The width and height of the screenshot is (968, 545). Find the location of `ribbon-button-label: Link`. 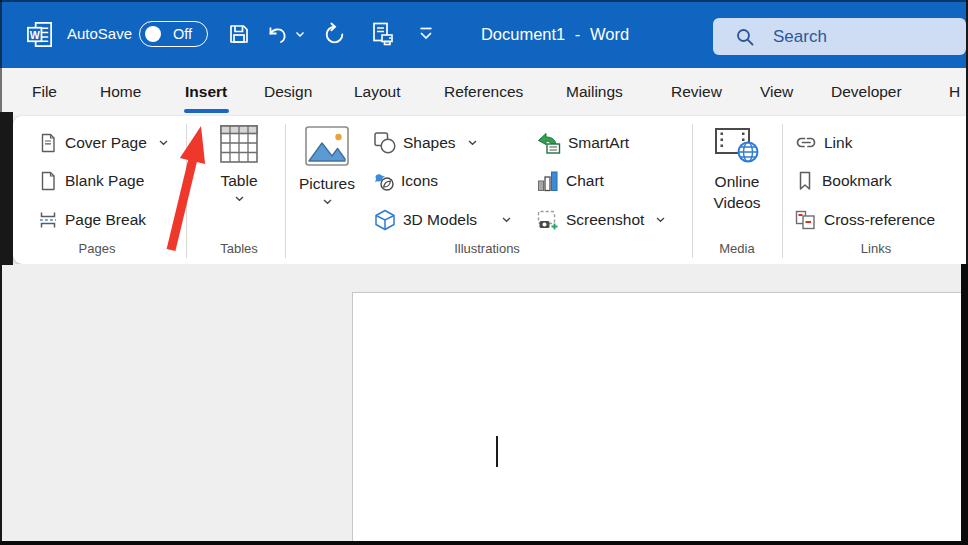

ribbon-button-label: Link is located at coordinates (838, 143).